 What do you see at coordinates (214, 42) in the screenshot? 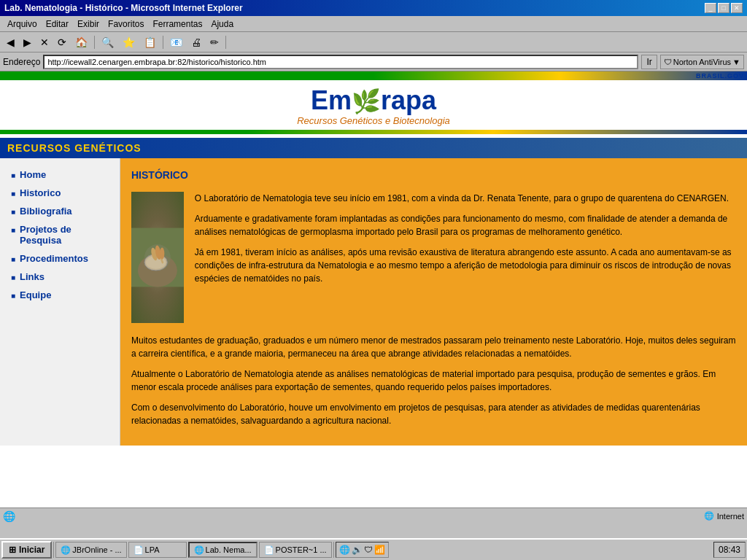
I see `edit-button: ✏` at bounding box center [214, 42].